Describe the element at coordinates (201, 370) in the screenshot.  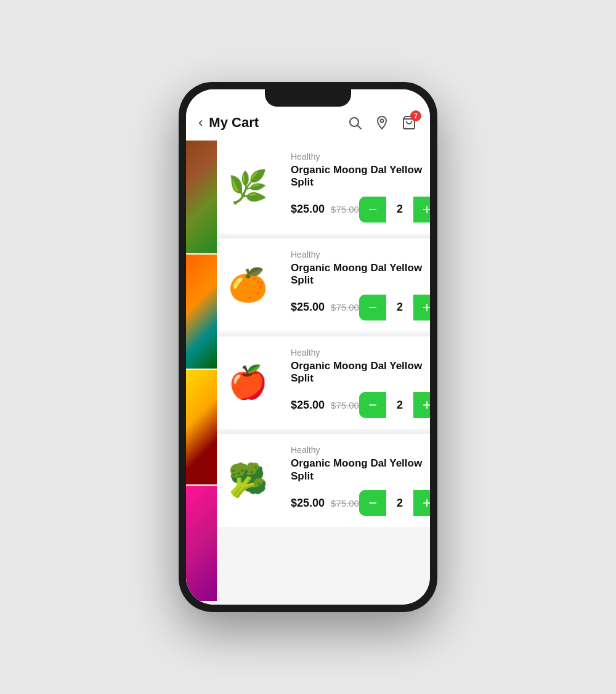
I see `side-images` at that location.